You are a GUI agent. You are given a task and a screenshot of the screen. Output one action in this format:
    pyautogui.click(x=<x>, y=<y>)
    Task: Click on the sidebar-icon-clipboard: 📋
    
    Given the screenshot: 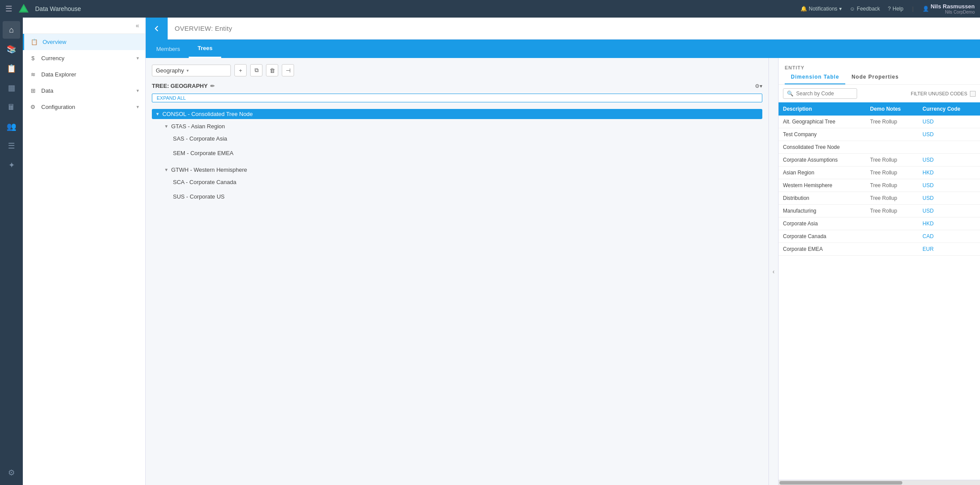 What is the action you would take?
    pyautogui.click(x=11, y=69)
    